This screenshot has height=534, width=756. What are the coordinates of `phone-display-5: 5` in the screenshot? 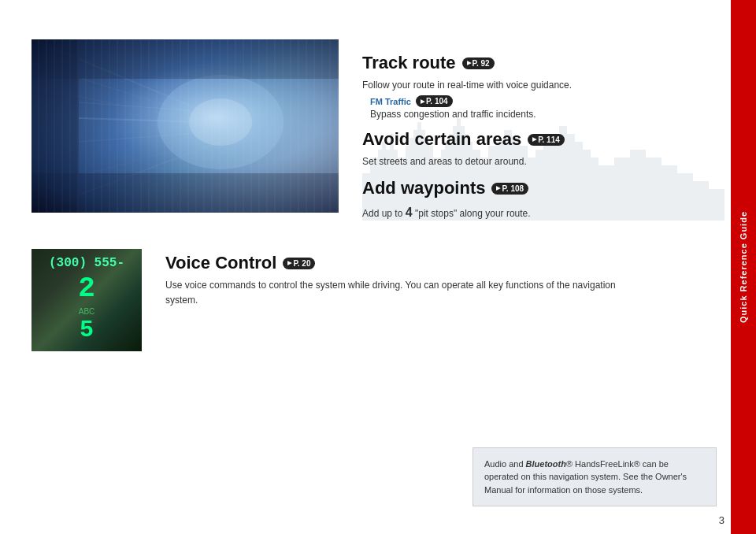 It's located at (87, 330).